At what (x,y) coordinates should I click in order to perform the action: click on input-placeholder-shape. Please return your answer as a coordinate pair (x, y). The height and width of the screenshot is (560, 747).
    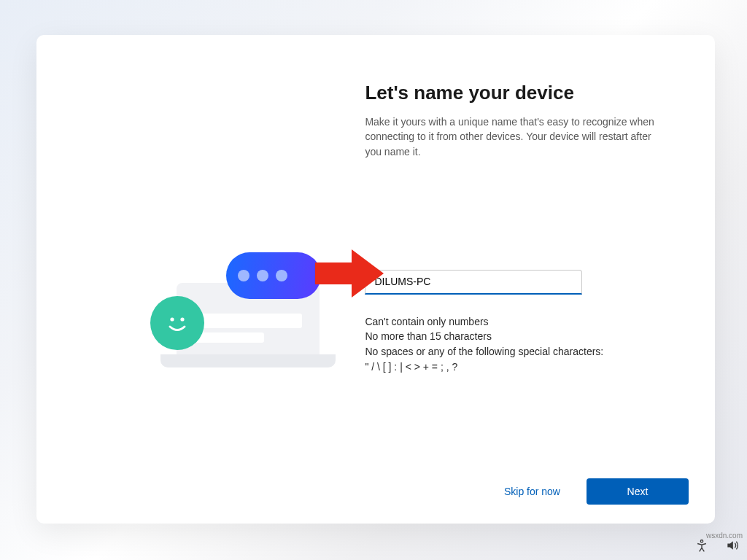
    Looking at the image, I should click on (247, 321).